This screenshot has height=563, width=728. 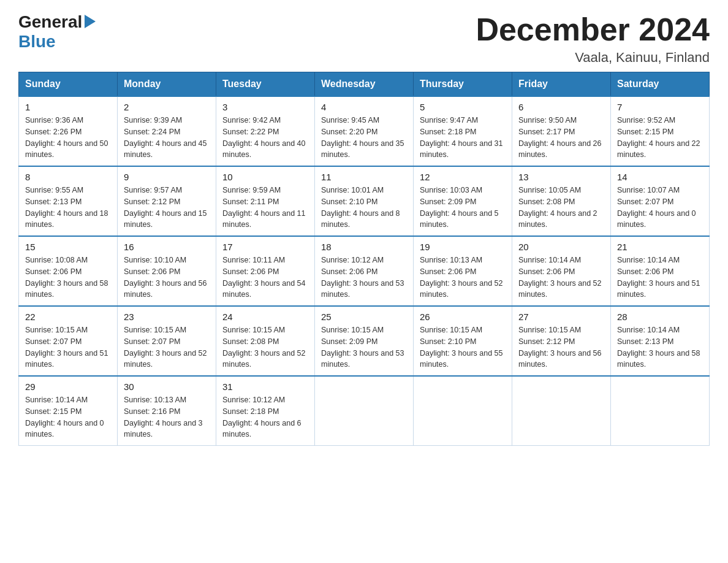 What do you see at coordinates (660, 107) in the screenshot?
I see `day-number: 7` at bounding box center [660, 107].